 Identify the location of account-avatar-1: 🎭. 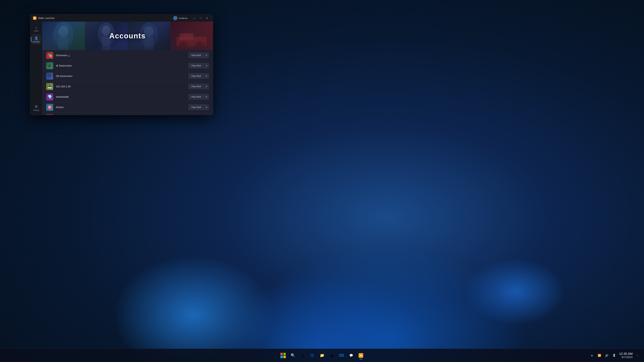
(50, 55).